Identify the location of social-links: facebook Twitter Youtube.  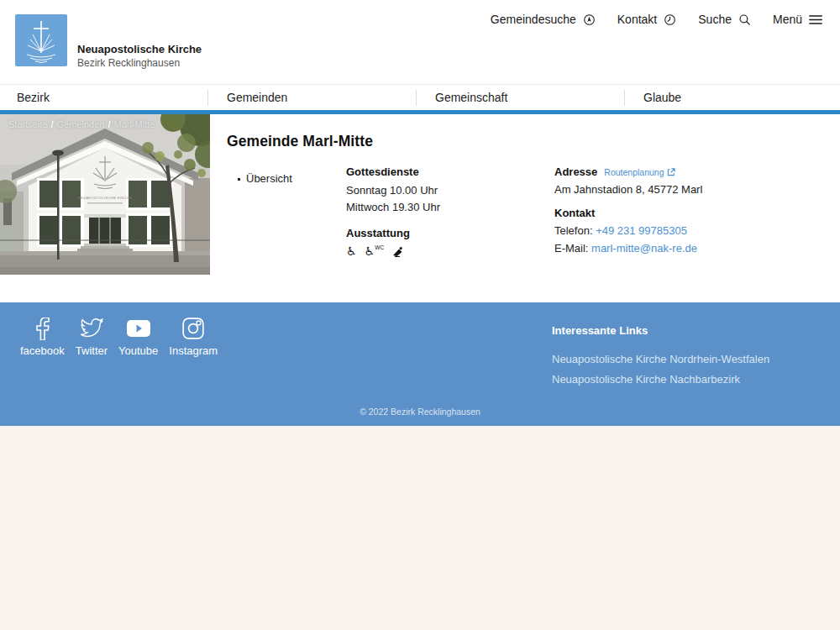
(119, 337).